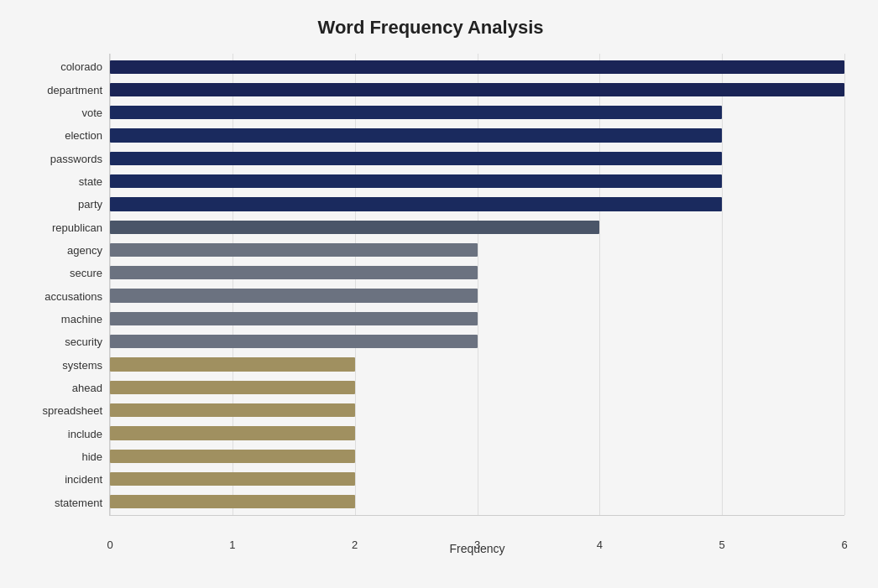 This screenshot has height=588, width=878. Describe the element at coordinates (75, 91) in the screenshot. I see `y-label: department` at that location.